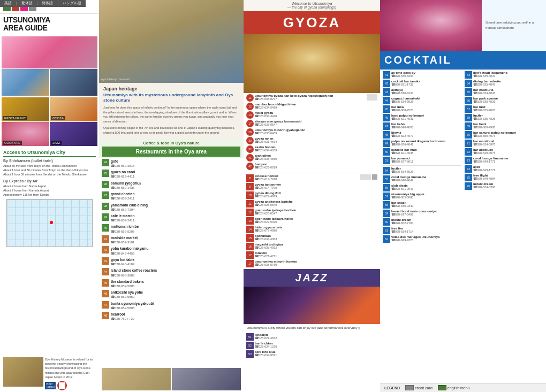 This screenshot has height=392, width=546. Describe the element at coordinates (490, 160) in the screenshot. I see `citem-73-content: coral lounge limousine ☎028-649-1771` at that location.